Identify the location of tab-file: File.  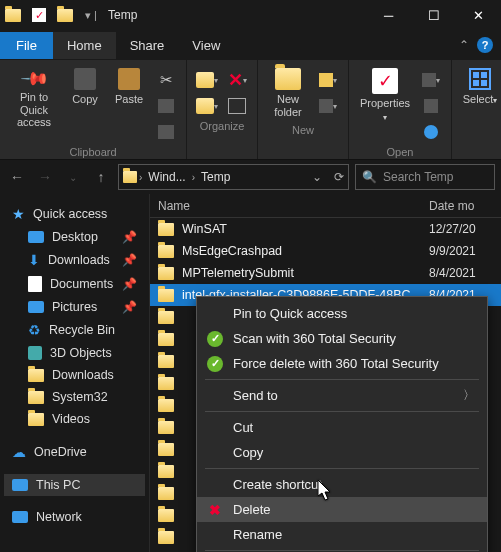
(26, 46).